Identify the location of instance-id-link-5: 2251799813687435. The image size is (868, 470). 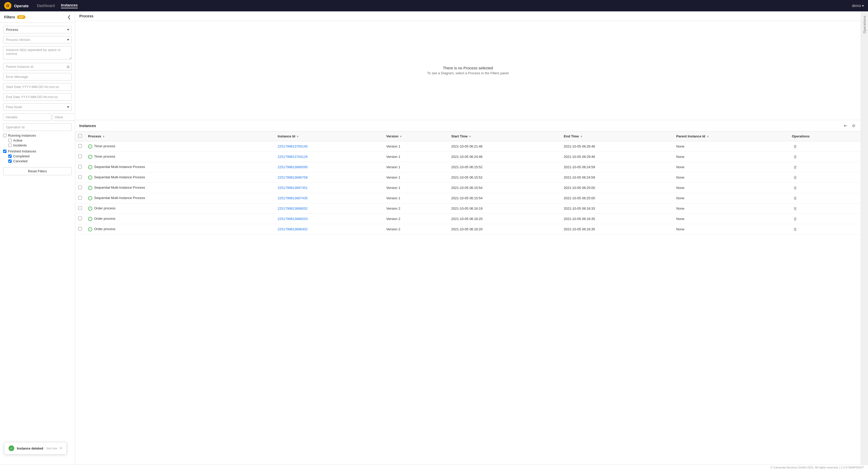
(293, 198).